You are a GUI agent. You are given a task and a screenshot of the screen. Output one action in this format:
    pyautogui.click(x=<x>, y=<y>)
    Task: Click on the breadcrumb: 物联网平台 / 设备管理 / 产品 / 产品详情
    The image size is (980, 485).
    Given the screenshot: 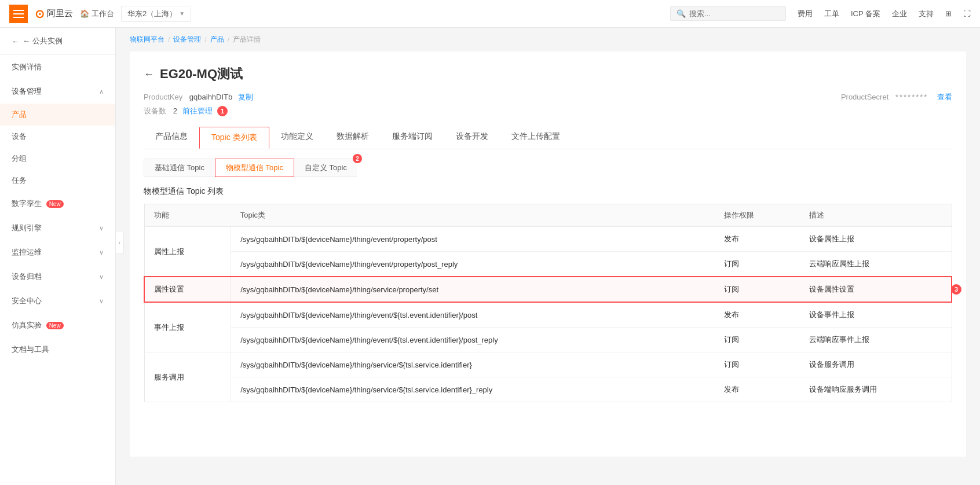 What is the action you would take?
    pyautogui.click(x=548, y=39)
    